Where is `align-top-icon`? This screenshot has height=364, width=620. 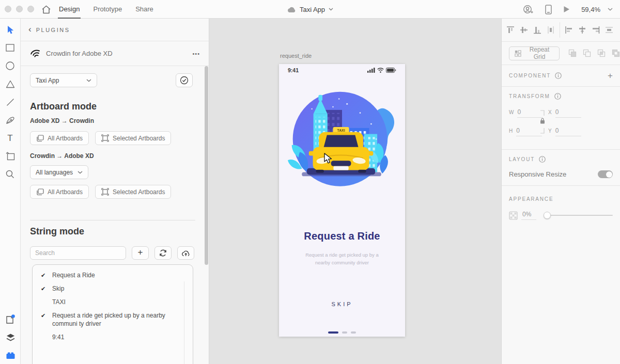
align-top-icon is located at coordinates (510, 30).